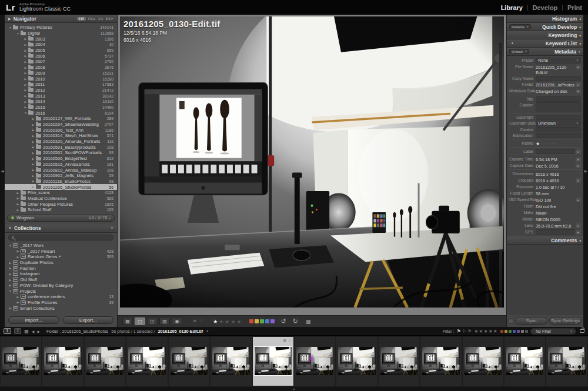 This screenshot has height=391, width=588. I want to click on folder-row: ▶20160314_Steph_HairShow571, so click(61, 136).